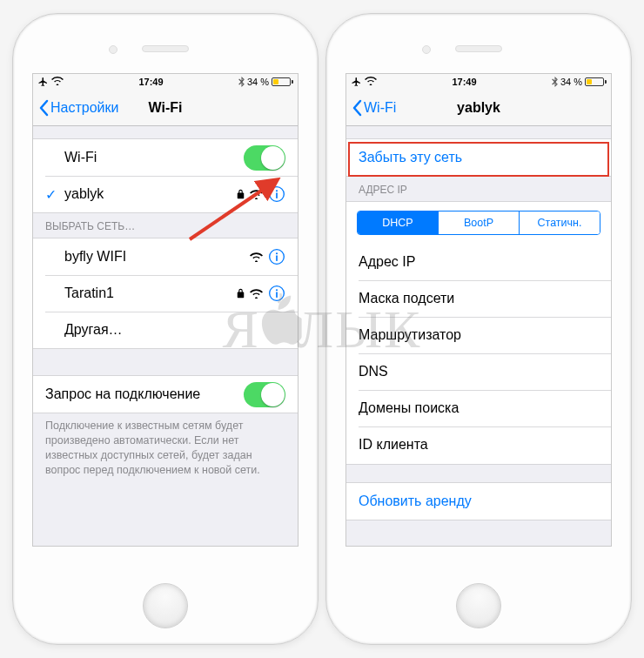 The image size is (644, 658). I want to click on other-network-label: Другая…, so click(175, 330).